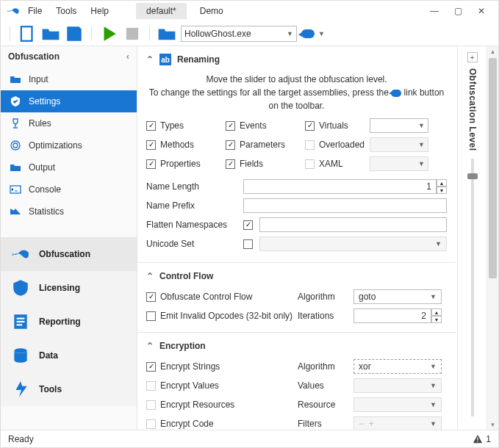 Image resolution: width=499 pixels, height=448 pixels. Describe the element at coordinates (69, 79) in the screenshot. I see `nav-input: Input` at that location.